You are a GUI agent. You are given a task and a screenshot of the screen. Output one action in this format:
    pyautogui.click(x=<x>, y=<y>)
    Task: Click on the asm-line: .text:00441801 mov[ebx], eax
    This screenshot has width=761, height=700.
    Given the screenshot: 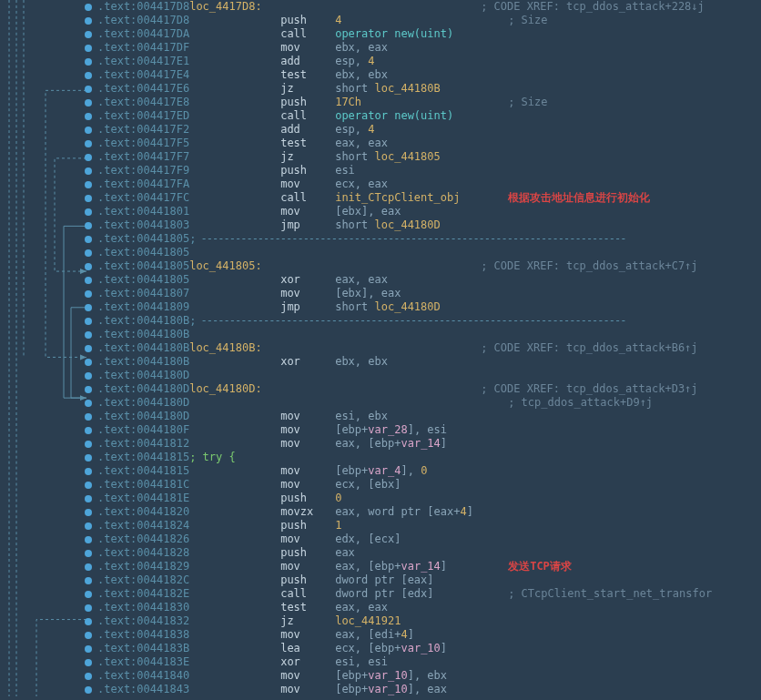 What is the action you would take?
    pyautogui.click(x=430, y=211)
    